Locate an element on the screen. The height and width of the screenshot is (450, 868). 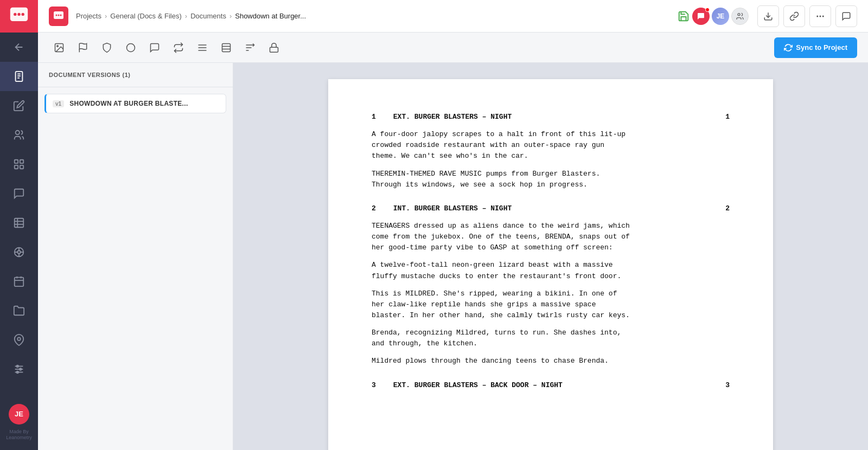
location-icon is located at coordinates (19, 340).